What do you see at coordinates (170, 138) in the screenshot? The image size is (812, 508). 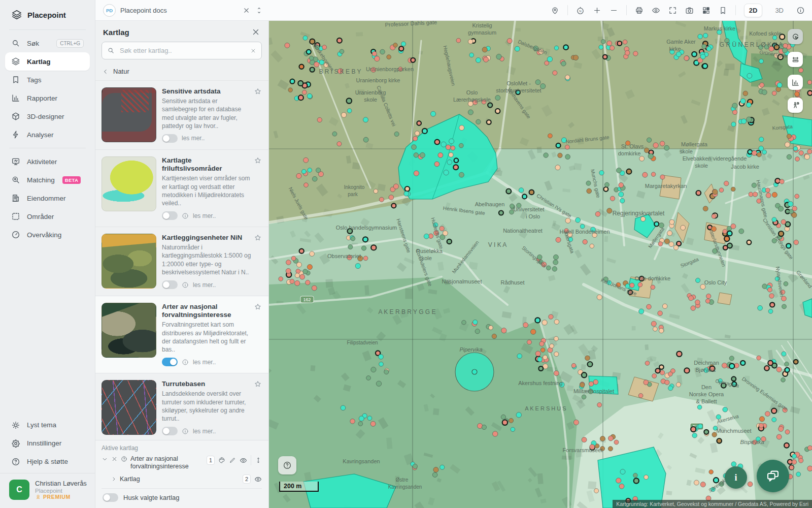 I see `layer-toggle` at bounding box center [170, 138].